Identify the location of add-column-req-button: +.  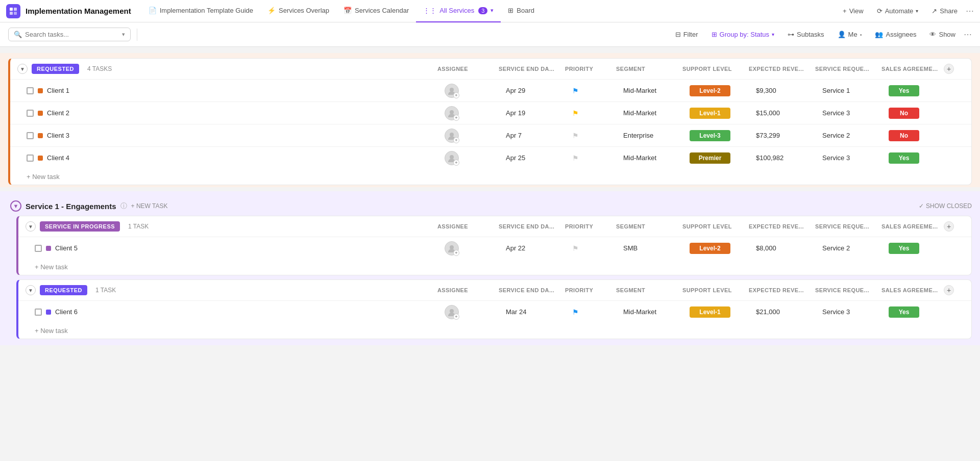
(949, 290).